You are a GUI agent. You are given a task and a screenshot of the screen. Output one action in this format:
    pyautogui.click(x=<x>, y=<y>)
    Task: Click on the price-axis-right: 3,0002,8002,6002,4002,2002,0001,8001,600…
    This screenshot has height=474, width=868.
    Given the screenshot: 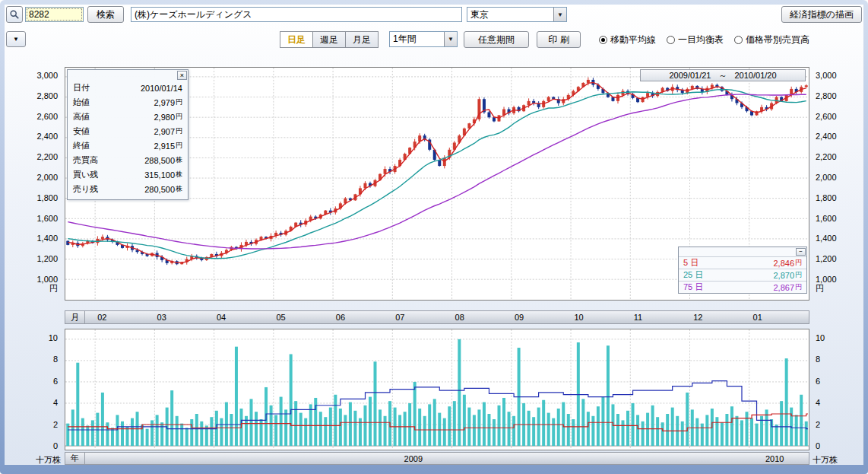 What is the action you would take?
    pyautogui.click(x=830, y=184)
    